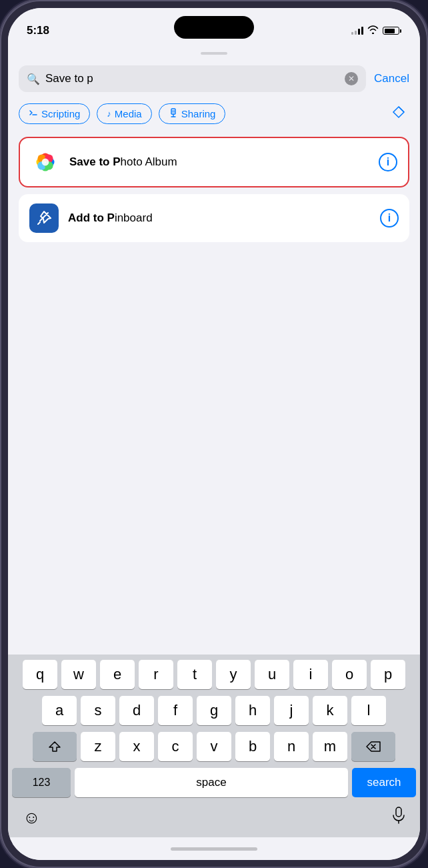 The image size is (428, 868). Describe the element at coordinates (98, 747) in the screenshot. I see `key-z: z` at that location.